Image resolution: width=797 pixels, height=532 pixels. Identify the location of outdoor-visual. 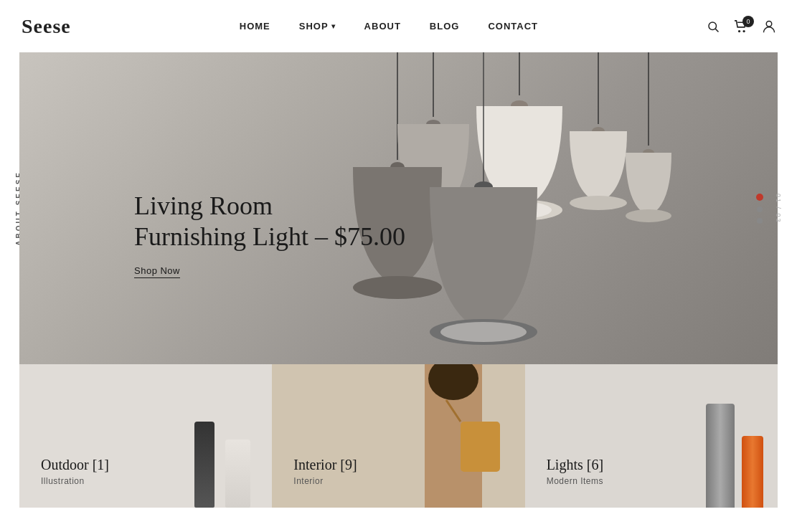
(222, 465).